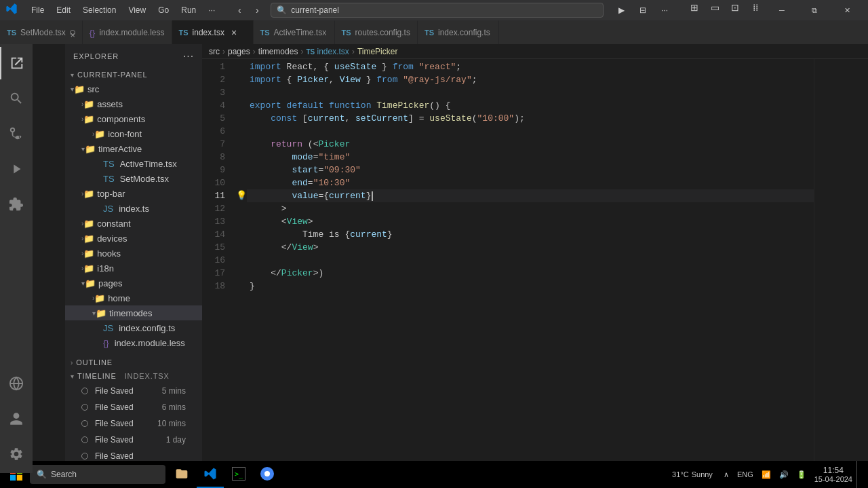 The image size is (868, 488). Describe the element at coordinates (530, 118) in the screenshot. I see `code-line-5: const [ current , setCurrent ] = useStat…` at that location.